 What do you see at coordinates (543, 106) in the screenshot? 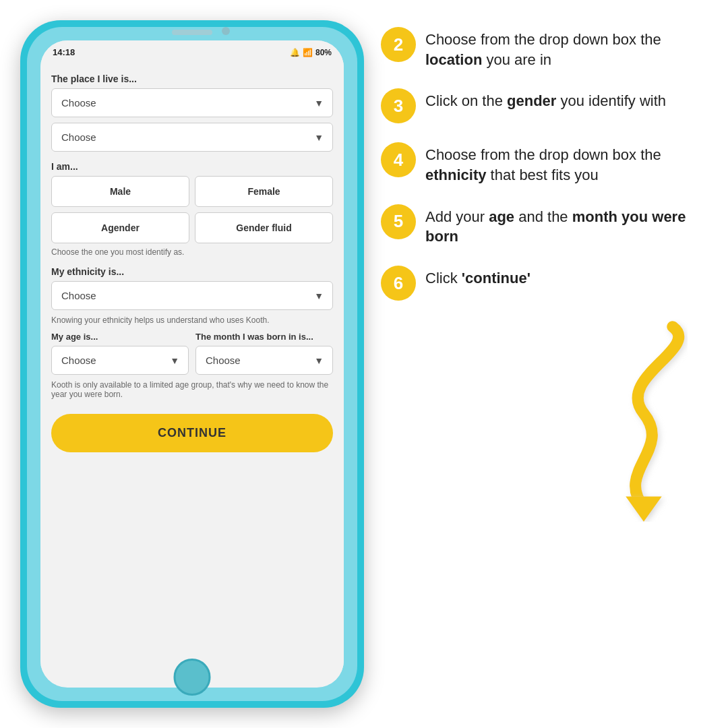
I see `instruction-step3: 3 Click on the gender you identify with` at bounding box center [543, 106].